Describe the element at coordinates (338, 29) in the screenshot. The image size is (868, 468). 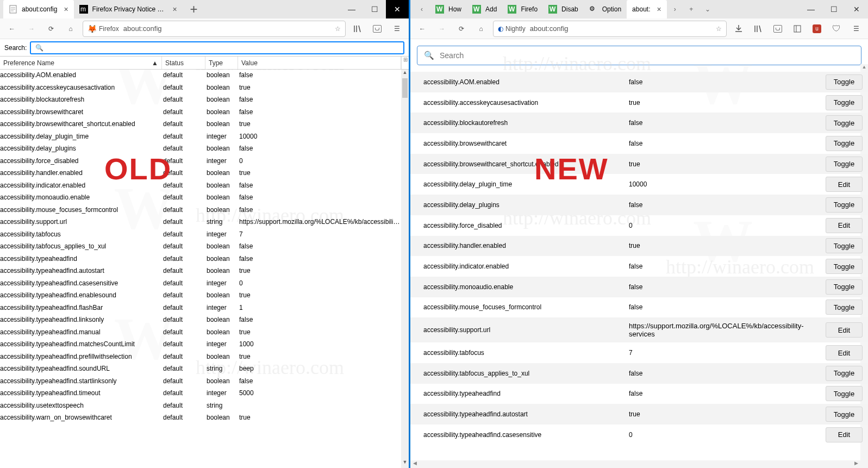
I see `bookmark-star-icon: ☆` at that location.